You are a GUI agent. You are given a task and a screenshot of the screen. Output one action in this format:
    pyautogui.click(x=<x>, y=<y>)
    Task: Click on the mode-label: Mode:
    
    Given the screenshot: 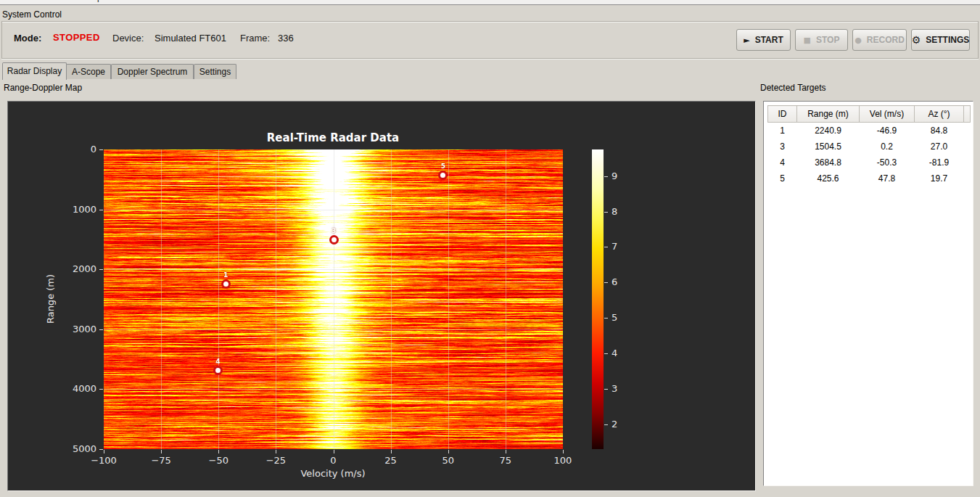 What is the action you would take?
    pyautogui.click(x=28, y=38)
    